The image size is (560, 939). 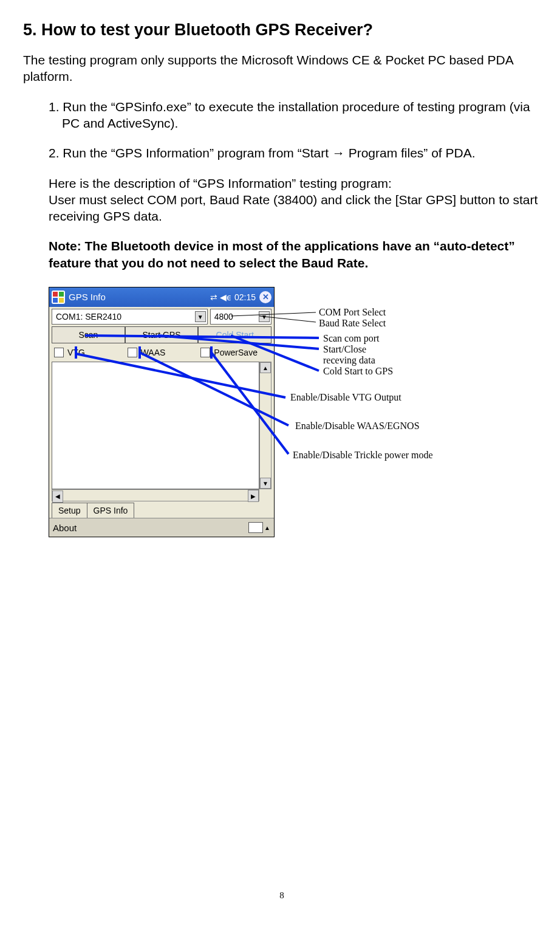 What do you see at coordinates (295, 184) in the screenshot?
I see `description-line-1: Here is the description of “GPS Informat…` at bounding box center [295, 184].